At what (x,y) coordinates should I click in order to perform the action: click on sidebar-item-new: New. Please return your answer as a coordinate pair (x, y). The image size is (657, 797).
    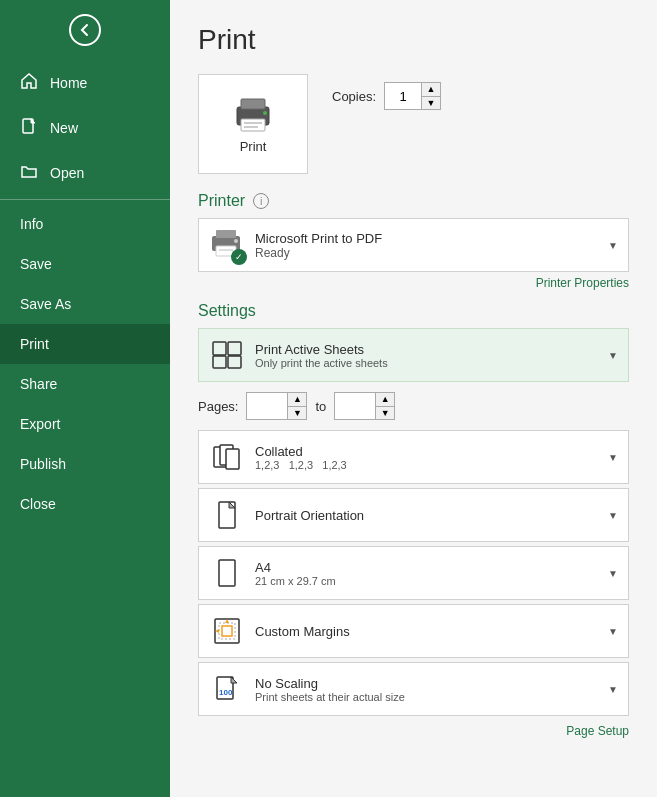
    Looking at the image, I should click on (85, 128).